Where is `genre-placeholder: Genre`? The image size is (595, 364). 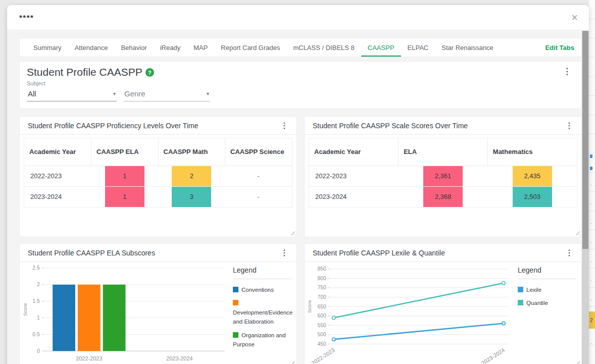
genre-placeholder: Genre is located at coordinates (135, 94).